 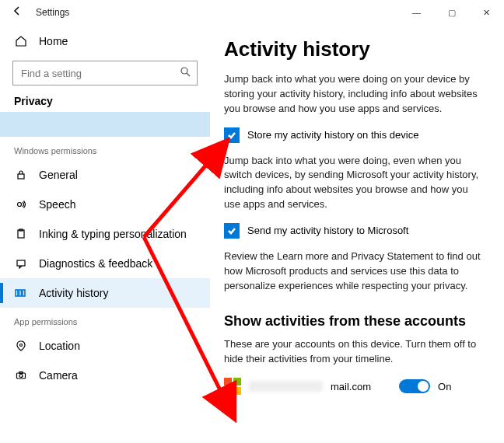 What do you see at coordinates (105, 375) in the screenshot?
I see `sidebar-item-camera: Camera` at bounding box center [105, 375].